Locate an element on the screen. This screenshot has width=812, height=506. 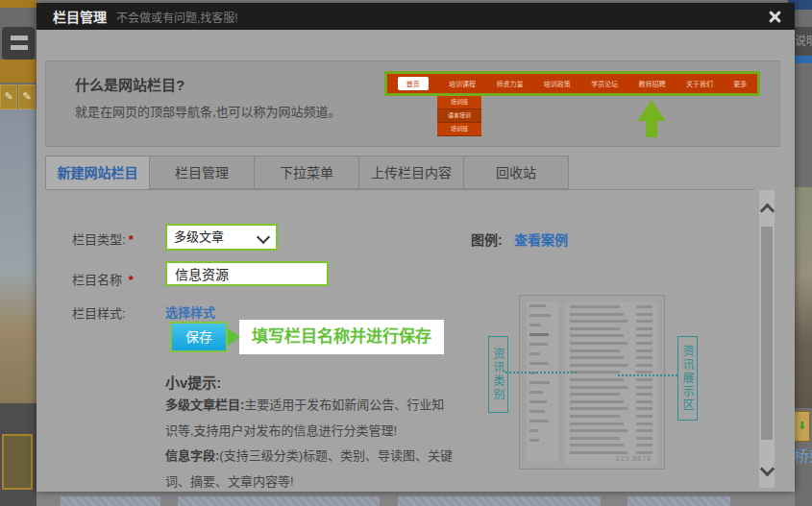
column-name-input is located at coordinates (247, 274).